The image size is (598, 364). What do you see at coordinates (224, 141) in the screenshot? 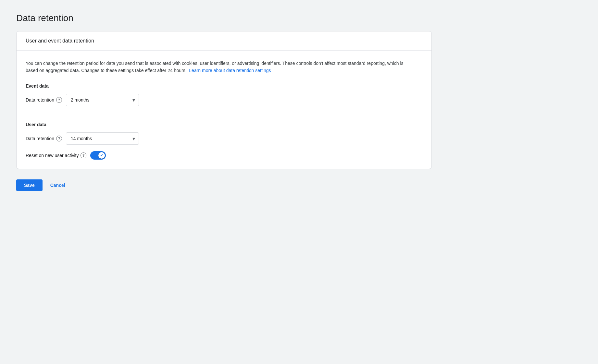
I see `user-data-section: User data Data retention ? 2 months 14 m…` at bounding box center [224, 141].